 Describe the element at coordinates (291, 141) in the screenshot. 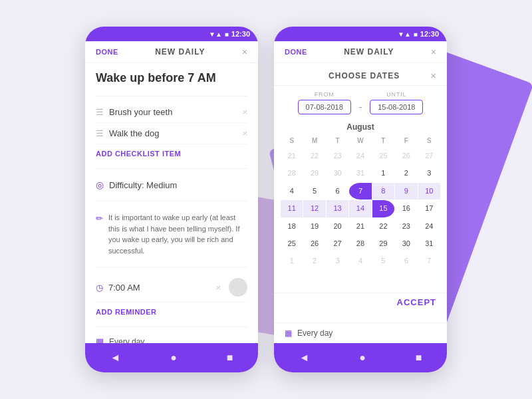

I see `cal-day-header: S` at that location.